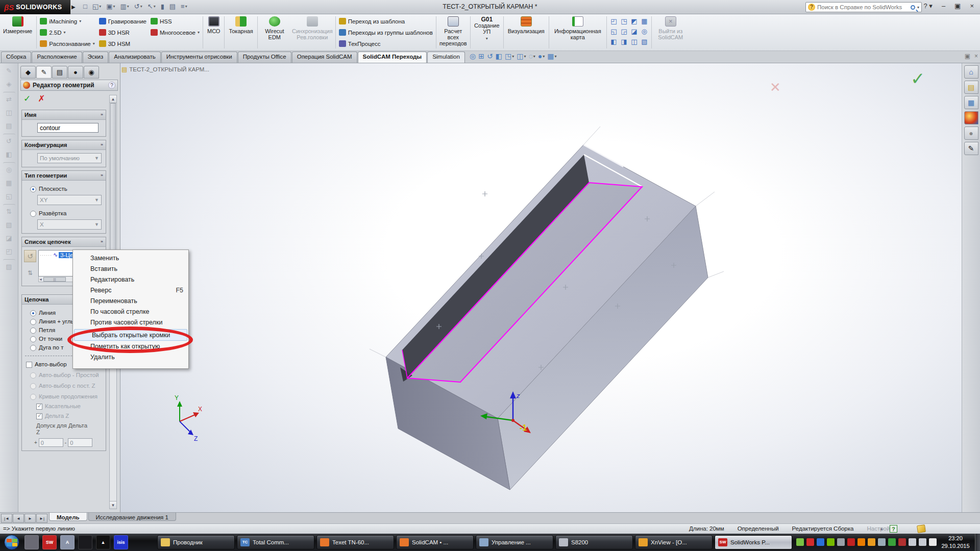 This screenshot has height=551, width=980. I want to click on document-window-button: ×, so click(976, 56).